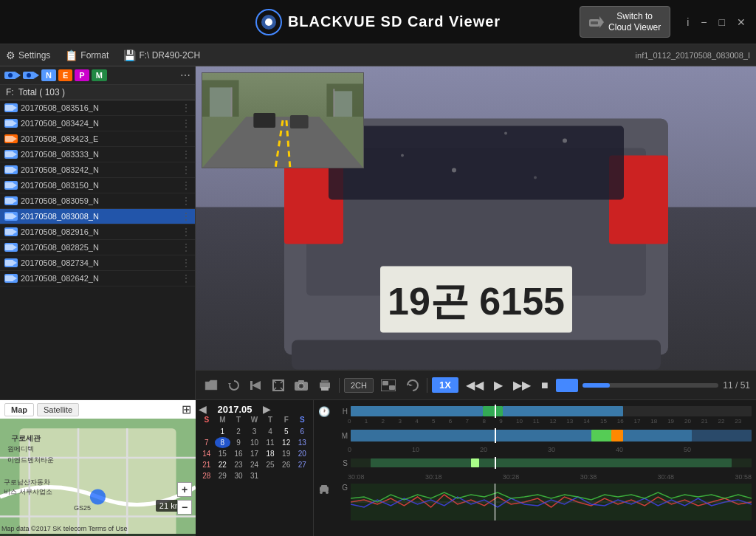  What do you see at coordinates (207, 475) in the screenshot?
I see `cal-day-28: 28` at bounding box center [207, 475].